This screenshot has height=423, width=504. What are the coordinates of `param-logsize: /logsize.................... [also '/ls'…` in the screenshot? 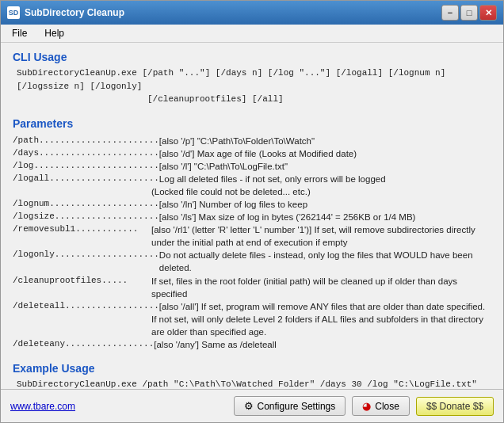 It's located at (252, 217).